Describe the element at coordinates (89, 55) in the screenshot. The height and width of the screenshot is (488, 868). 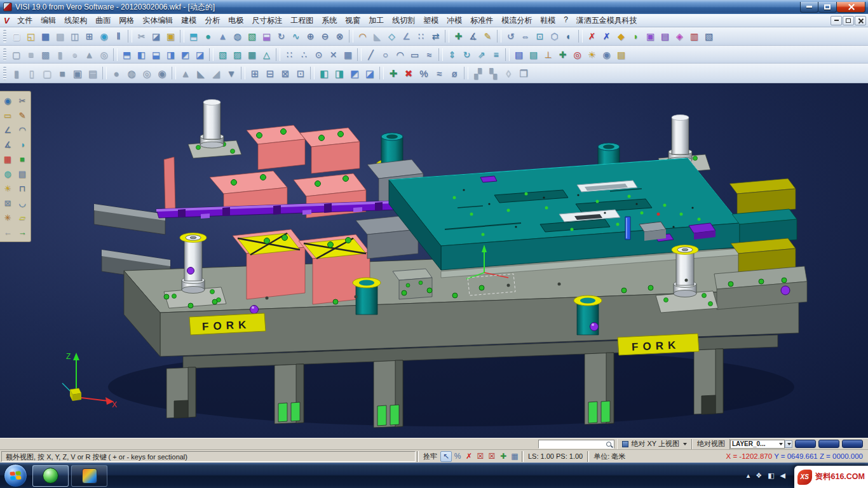
I see `cone-icon: ▲` at that location.